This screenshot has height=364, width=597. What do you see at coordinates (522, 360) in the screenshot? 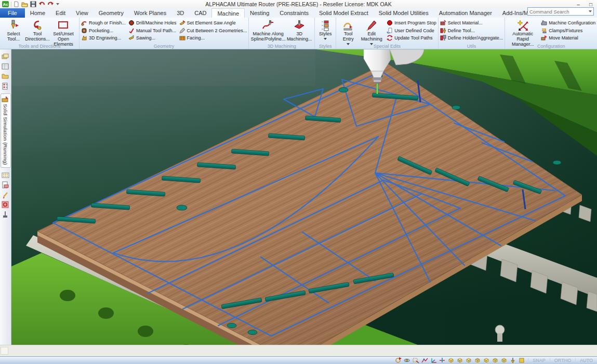
I see `material-swatch-icon` at bounding box center [522, 360].